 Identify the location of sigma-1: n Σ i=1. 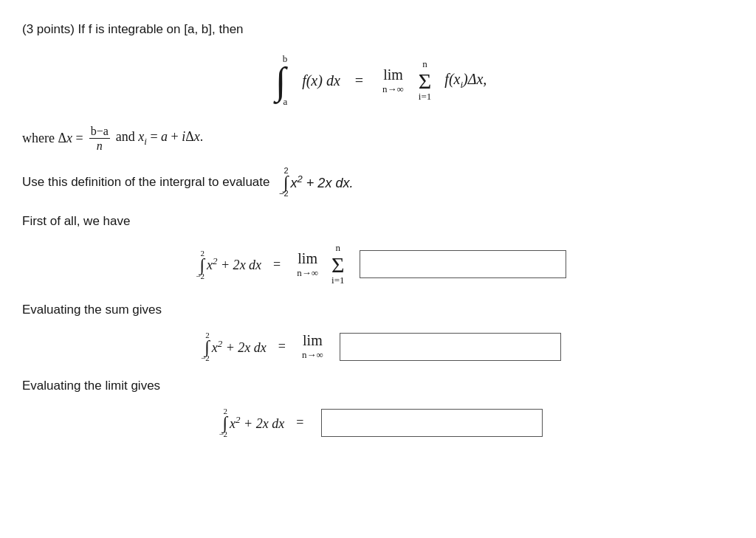
(338, 264).